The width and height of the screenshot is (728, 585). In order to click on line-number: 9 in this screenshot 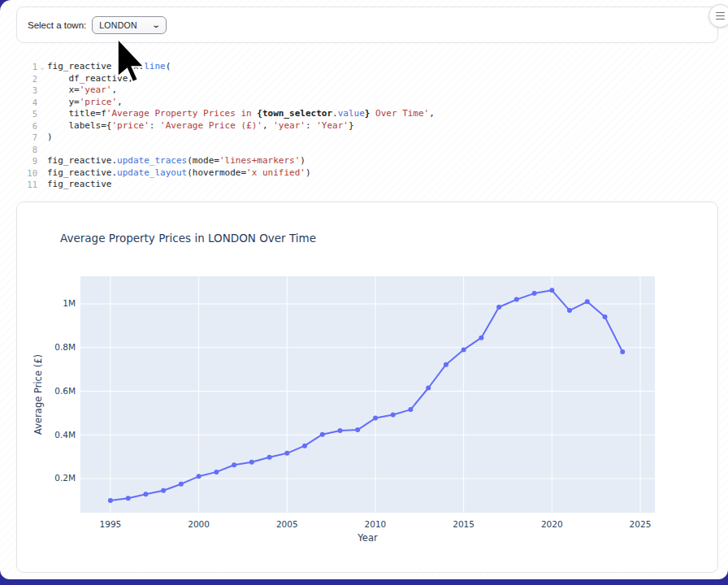, I will do `click(27, 161)`.